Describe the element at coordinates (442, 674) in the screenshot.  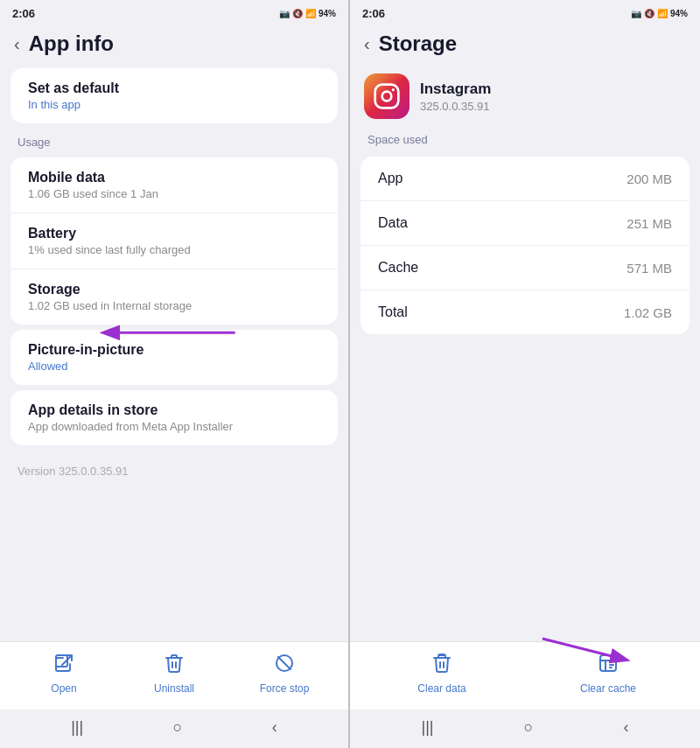
I see `clear-data-button: Clear data` at that location.